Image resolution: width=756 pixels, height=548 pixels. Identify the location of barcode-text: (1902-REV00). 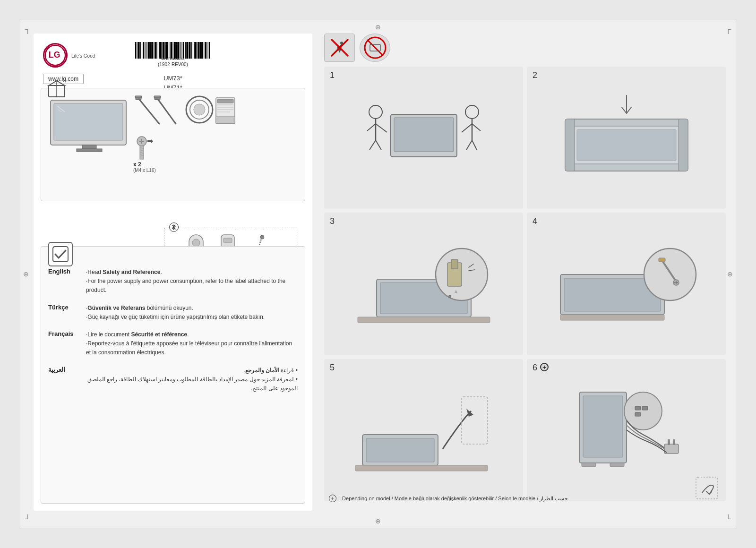
(173, 64).